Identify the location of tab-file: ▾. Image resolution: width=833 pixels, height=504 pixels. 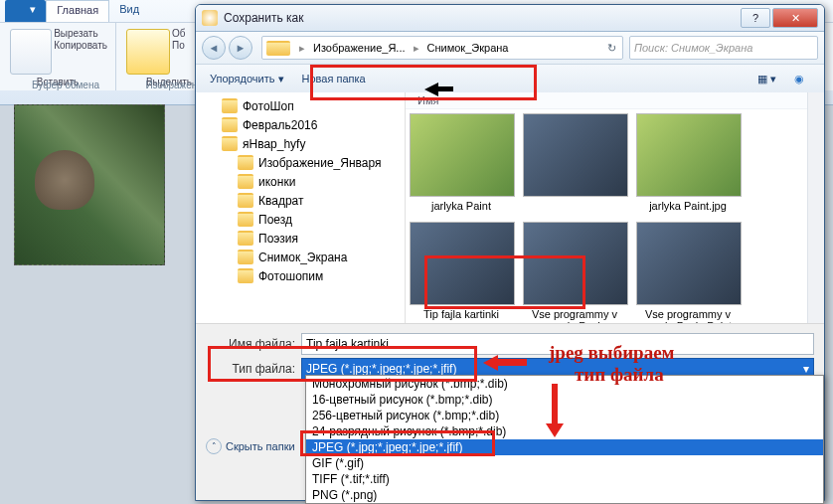
(26, 11).